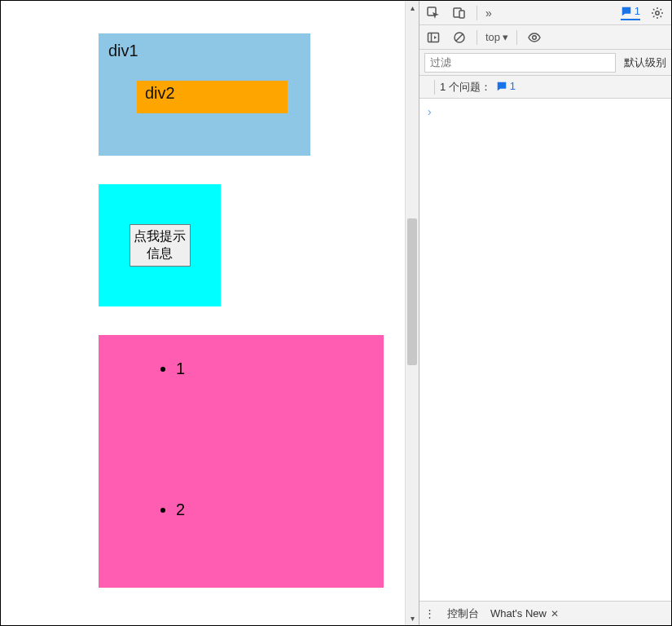 Image resolution: width=672 pixels, height=626 pixels. Describe the element at coordinates (546, 13) in the screenshot. I see `devtools-main-toolbar: » 1` at that location.